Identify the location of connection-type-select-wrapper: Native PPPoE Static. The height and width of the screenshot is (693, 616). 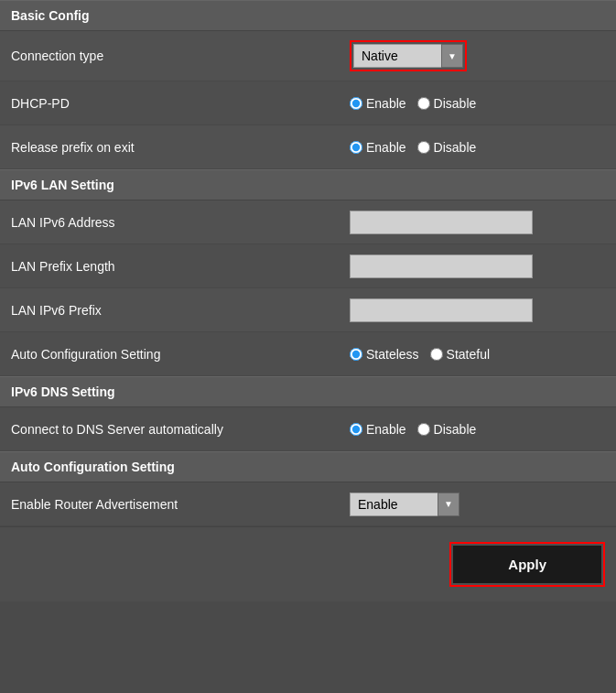
(408, 56).